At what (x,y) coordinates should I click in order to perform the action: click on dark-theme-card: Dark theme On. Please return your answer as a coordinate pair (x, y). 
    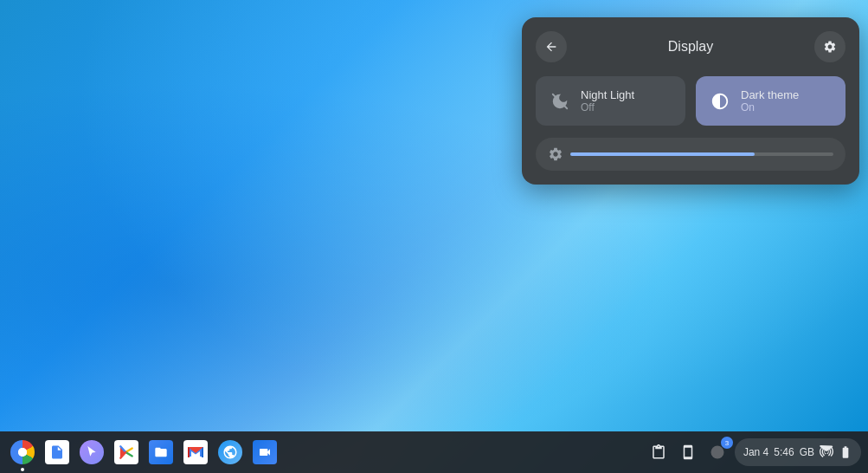
    Looking at the image, I should click on (770, 100).